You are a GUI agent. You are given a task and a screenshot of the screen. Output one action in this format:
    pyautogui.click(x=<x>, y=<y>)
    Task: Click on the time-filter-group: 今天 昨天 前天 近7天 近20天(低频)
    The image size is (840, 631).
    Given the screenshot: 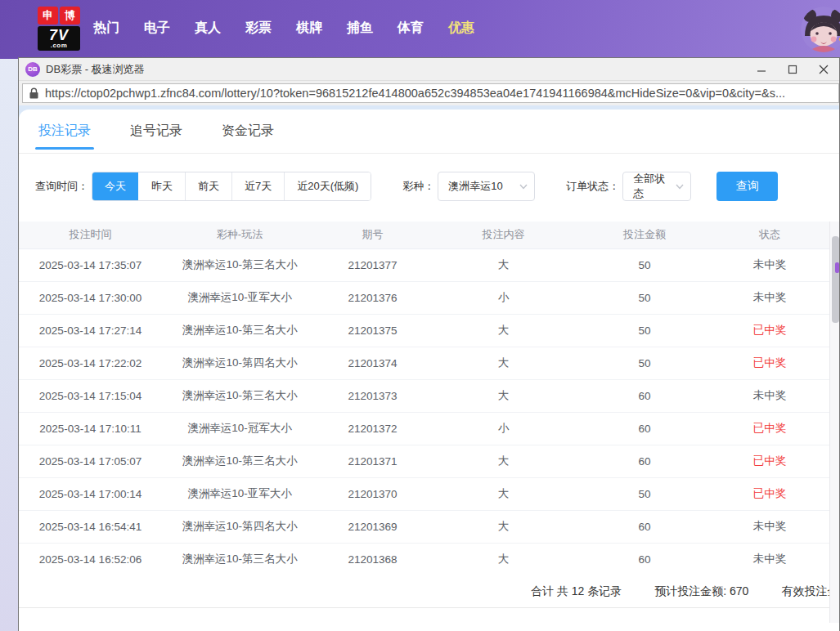 What is the action you would take?
    pyautogui.click(x=231, y=186)
    